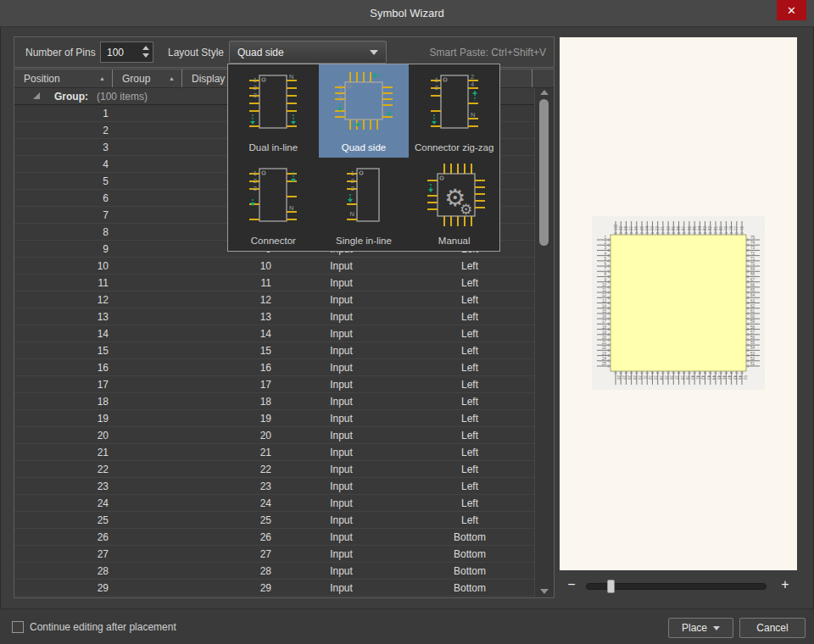 This screenshot has width=814, height=644. Describe the element at coordinates (729, 378) in the screenshot. I see `svg-text: 47` at that location.